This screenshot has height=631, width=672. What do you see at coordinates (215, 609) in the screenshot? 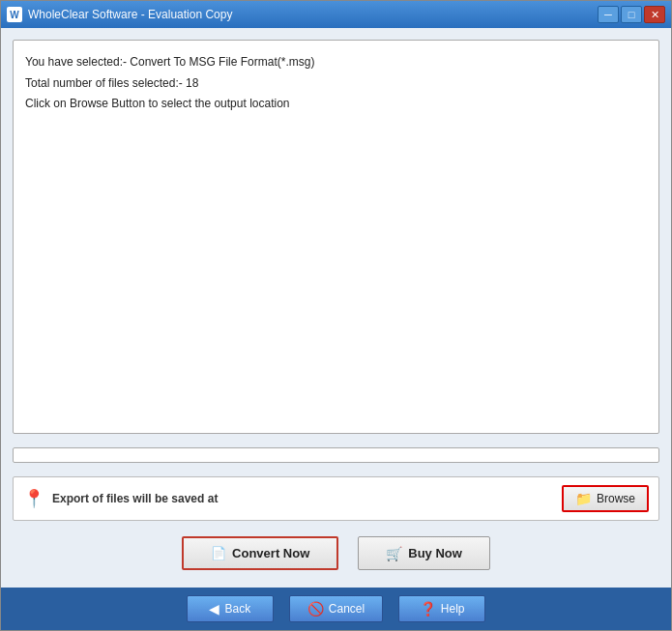
I see `back-icon: ◀` at bounding box center [215, 609].